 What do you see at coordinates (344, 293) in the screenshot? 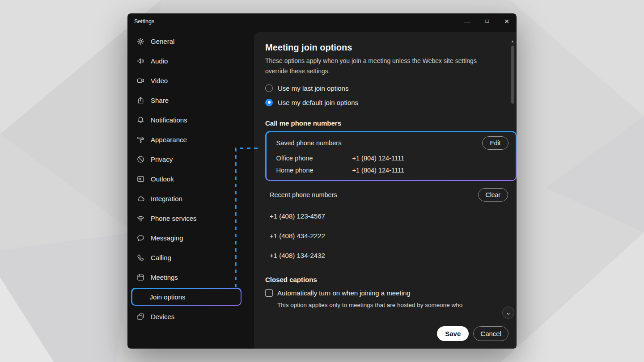
I see `checkbox-label: Automatically turn on when joining a mee…` at bounding box center [344, 293].